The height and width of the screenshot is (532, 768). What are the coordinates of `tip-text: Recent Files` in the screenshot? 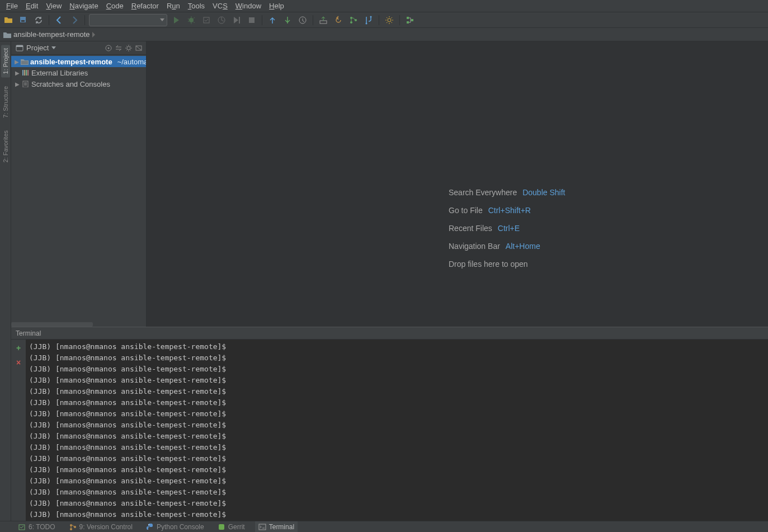 It's located at (470, 228).